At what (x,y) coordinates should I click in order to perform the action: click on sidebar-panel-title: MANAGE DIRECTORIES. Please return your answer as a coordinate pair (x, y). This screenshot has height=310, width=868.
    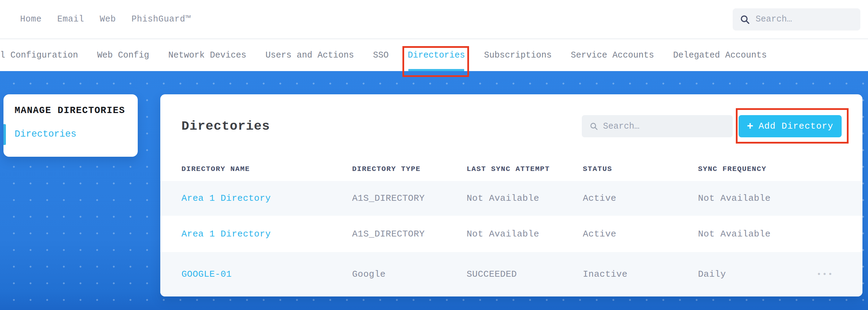
    Looking at the image, I should click on (76, 111).